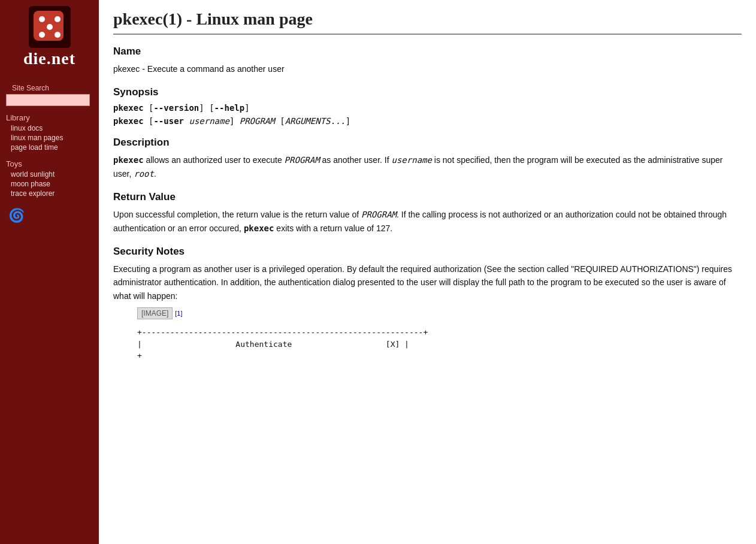 This screenshot has width=756, height=544. Describe the element at coordinates (428, 222) in the screenshot. I see `return-value-text: Upon successful completion, the return v…` at that location.